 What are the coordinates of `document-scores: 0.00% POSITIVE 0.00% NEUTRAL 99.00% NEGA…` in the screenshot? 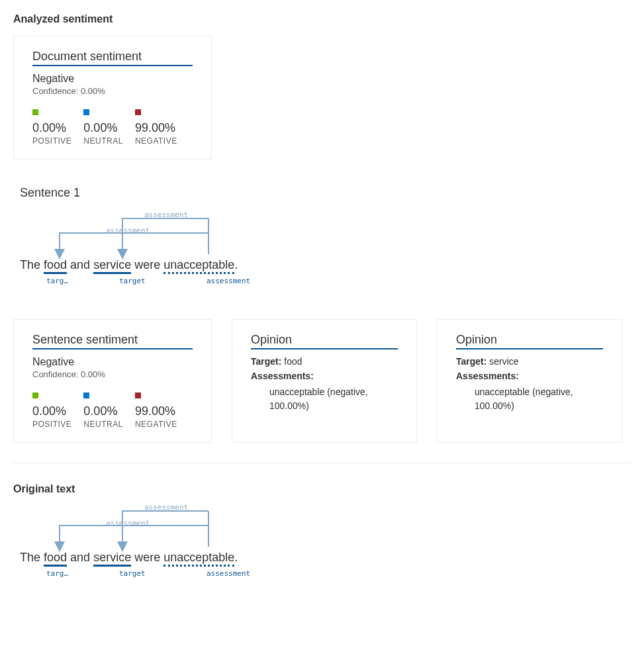 It's located at (113, 127).